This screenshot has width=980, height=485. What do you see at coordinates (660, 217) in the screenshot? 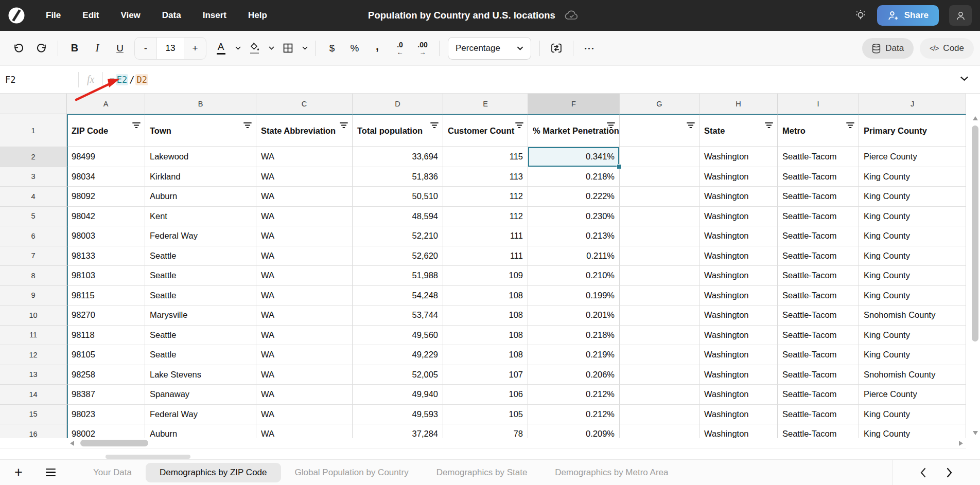
I see `cell-G5` at bounding box center [660, 217].